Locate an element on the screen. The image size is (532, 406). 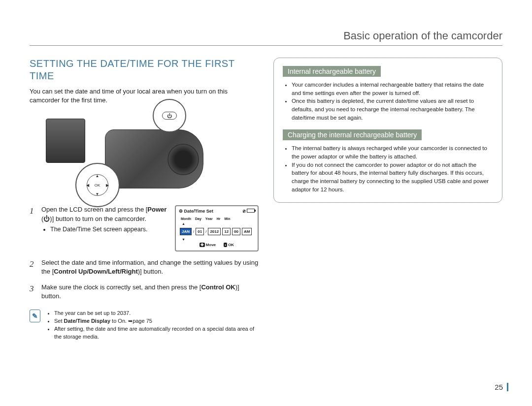
battery-icon is located at coordinates (251, 211).